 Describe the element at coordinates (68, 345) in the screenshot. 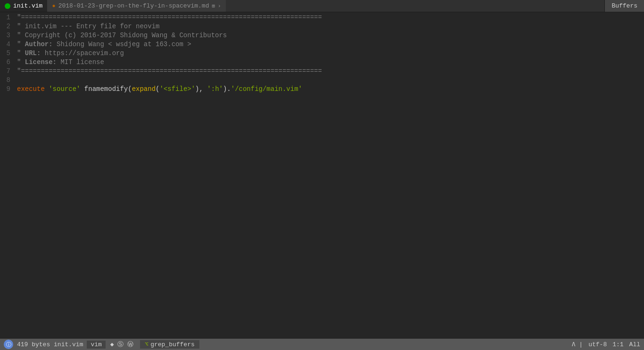

I see `status-file-name: init.vim` at that location.